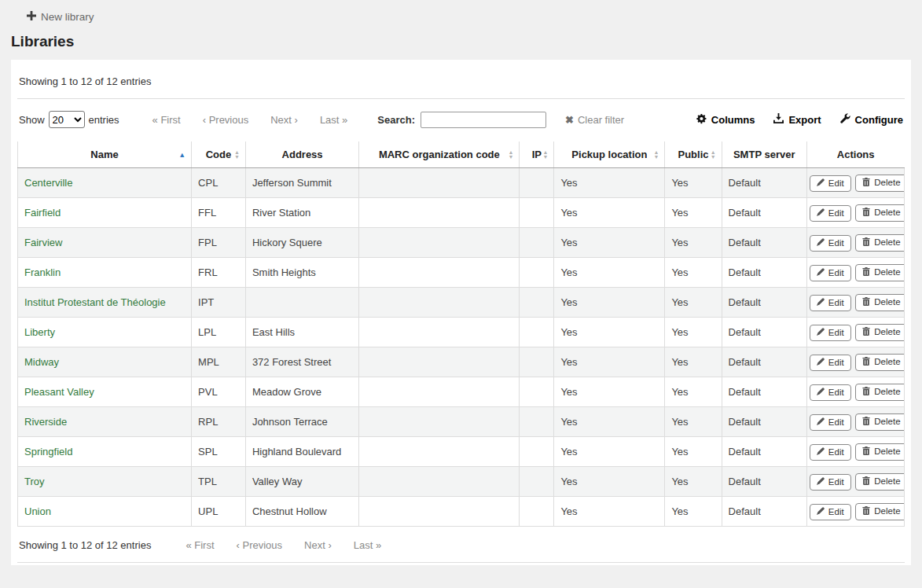  Describe the element at coordinates (46, 421) in the screenshot. I see `library-name-link: Riverside` at that location.